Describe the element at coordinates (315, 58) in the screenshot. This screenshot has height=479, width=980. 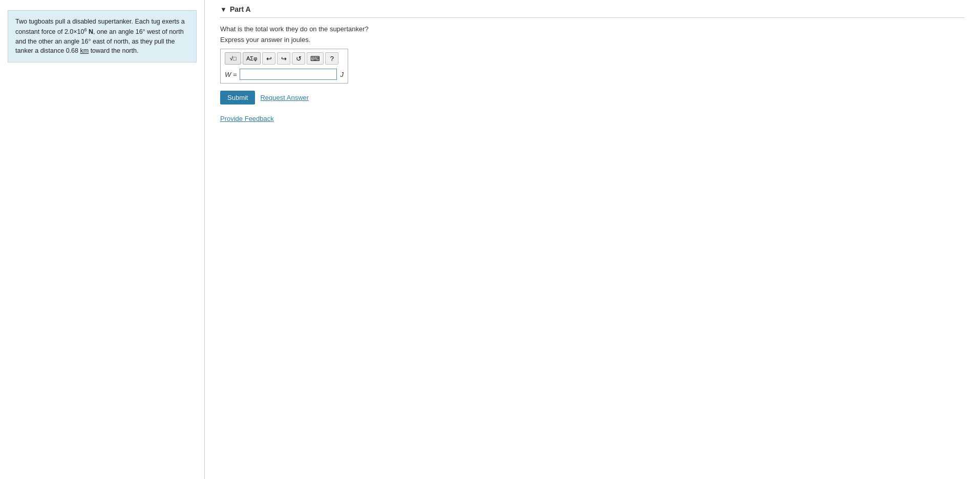
I see `keyboard-button: ⌨` at that location.